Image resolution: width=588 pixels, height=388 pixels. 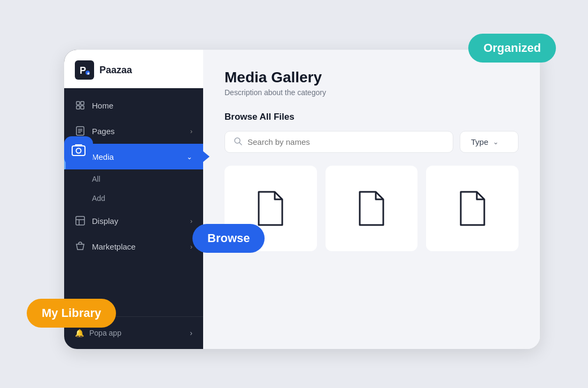 What do you see at coordinates (134, 202) in the screenshot?
I see `nav-items: Home Pages ›` at bounding box center [134, 202].